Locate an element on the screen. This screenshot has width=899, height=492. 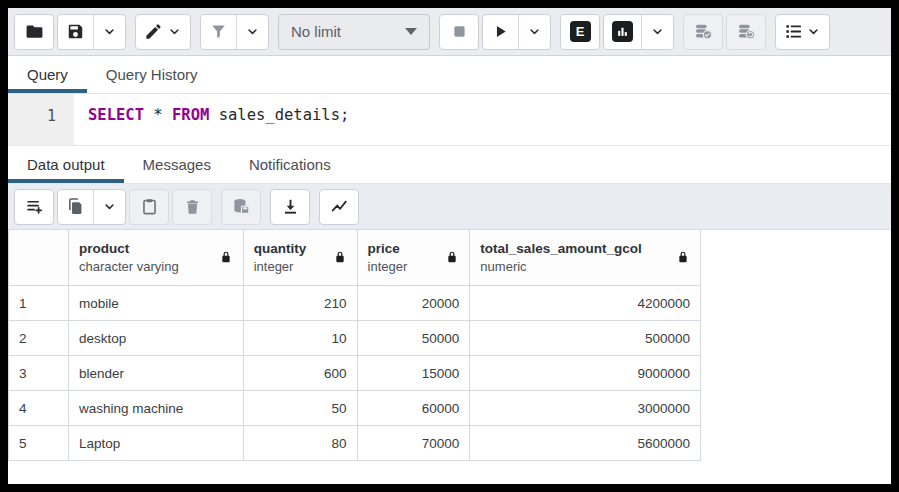
column-header-product: product character varying is located at coordinates (156, 258).